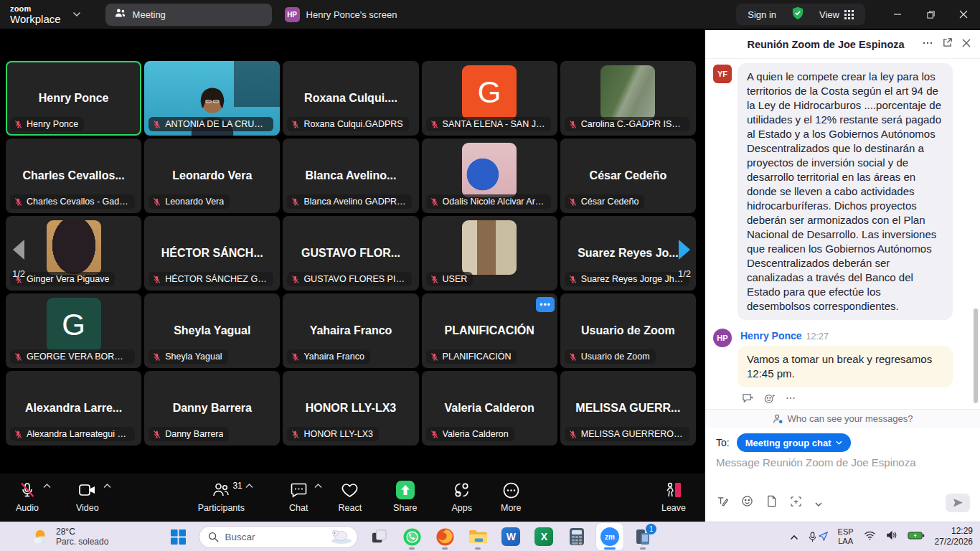 This screenshot has height=551, width=980. Describe the element at coordinates (837, 14) in the screenshot. I see `view-button: View` at that location.